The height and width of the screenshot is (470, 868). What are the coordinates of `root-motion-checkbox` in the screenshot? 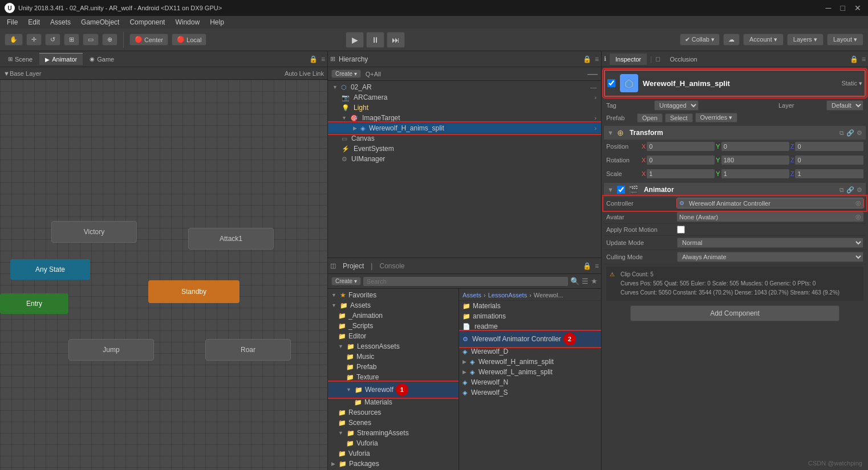 It's located at (681, 230).